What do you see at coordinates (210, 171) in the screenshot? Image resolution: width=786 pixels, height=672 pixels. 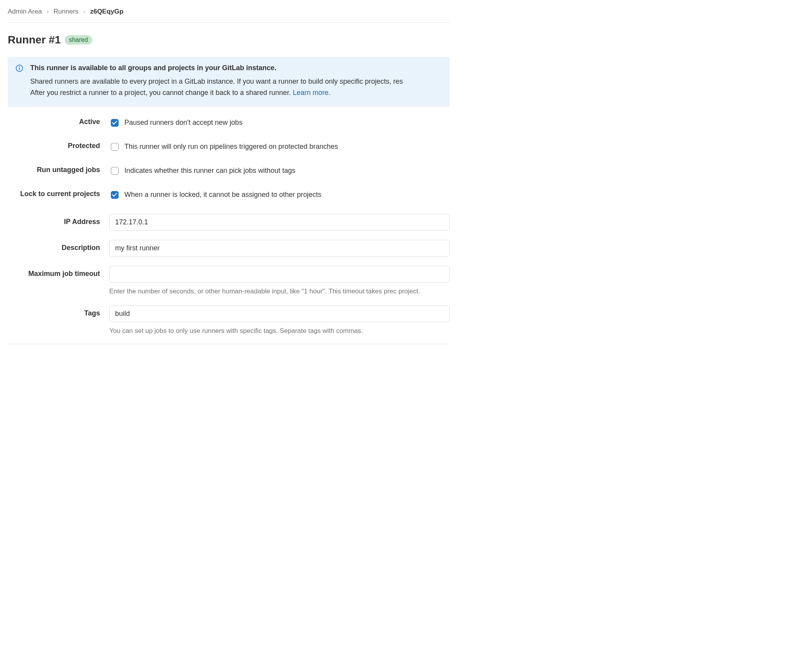 I see `untagged-checkbox-text: Indicates whether this runner can pick j…` at bounding box center [210, 171].